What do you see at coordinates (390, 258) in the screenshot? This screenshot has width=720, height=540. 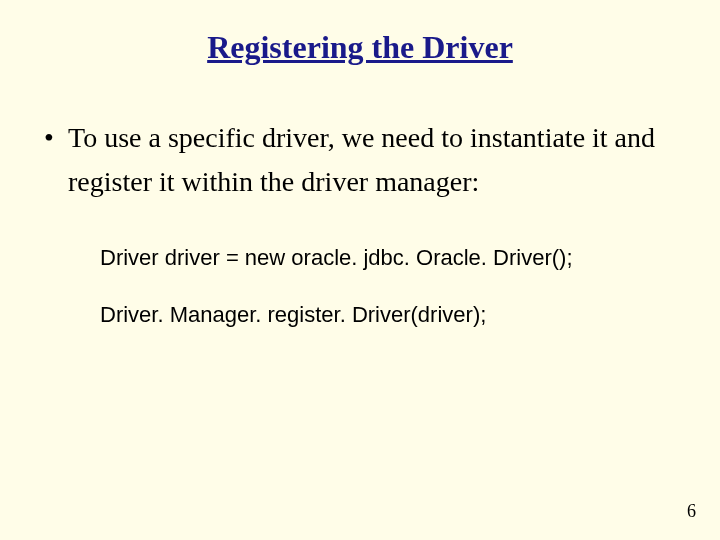 I see `code-line-1: Driver driver = new oracle. jdbc. Oracle…` at bounding box center [390, 258].